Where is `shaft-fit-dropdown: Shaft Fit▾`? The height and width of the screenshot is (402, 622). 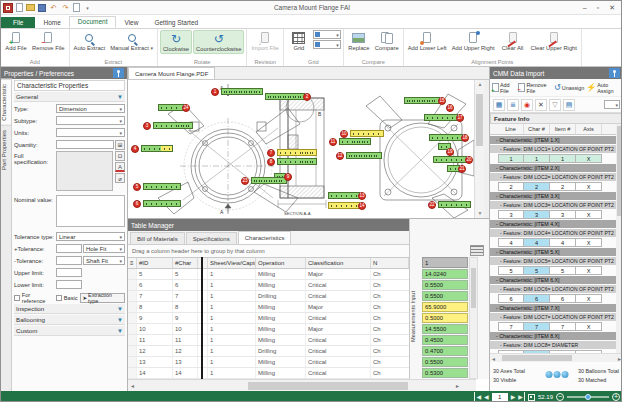 shaft-fit-dropdown: Shaft Fit▾ is located at coordinates (104, 260).